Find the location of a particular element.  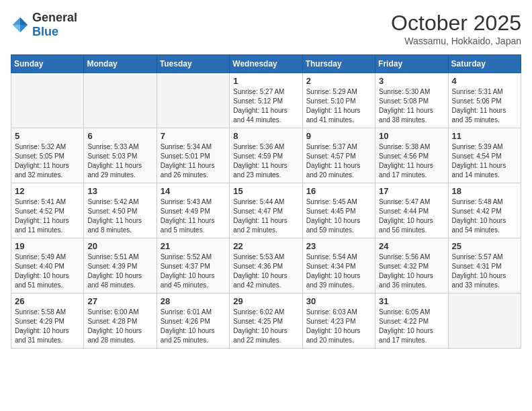

calendar-cell: 1Sunrise: 5:27 AM Sunset: 5:12 PM Daylig… is located at coordinates (266, 101).